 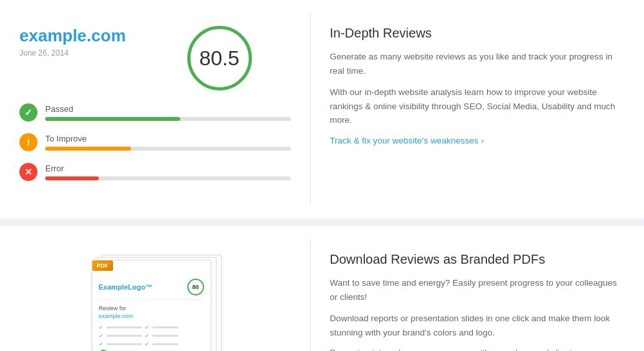 What do you see at coordinates (477, 106) in the screenshot?
I see `feature-desc2-top: With our in-depth website analysis learn…` at bounding box center [477, 106].